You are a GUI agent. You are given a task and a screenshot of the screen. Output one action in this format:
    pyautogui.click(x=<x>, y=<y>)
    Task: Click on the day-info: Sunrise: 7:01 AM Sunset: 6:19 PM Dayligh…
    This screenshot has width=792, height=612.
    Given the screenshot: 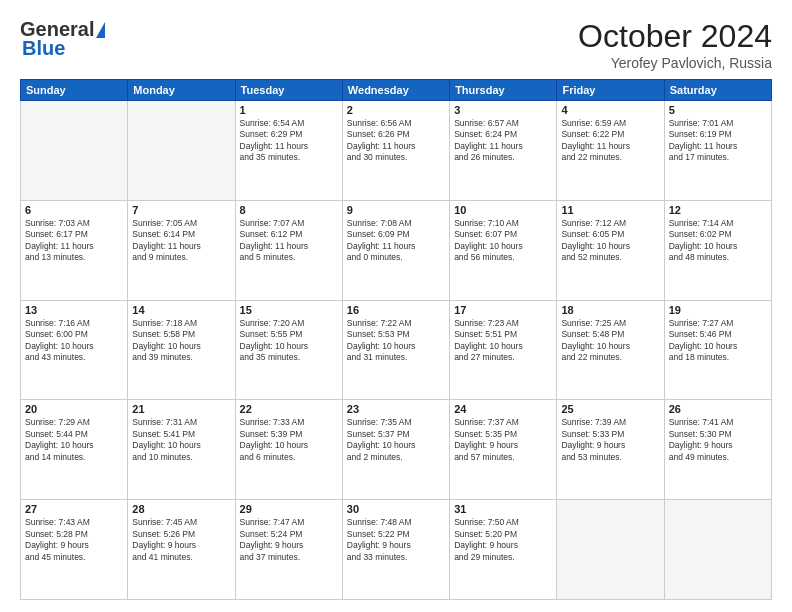 What is the action you would take?
    pyautogui.click(x=718, y=141)
    